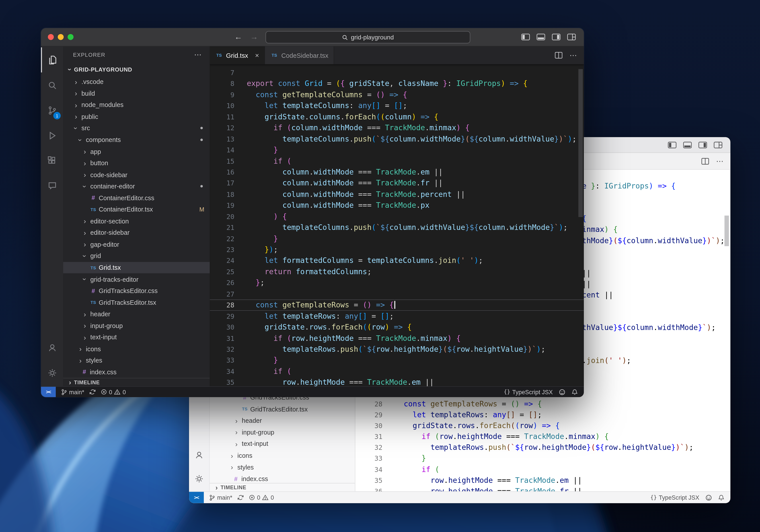 The height and width of the screenshot is (532, 760). I want to click on code-line-20: 20 ) {, so click(397, 216).